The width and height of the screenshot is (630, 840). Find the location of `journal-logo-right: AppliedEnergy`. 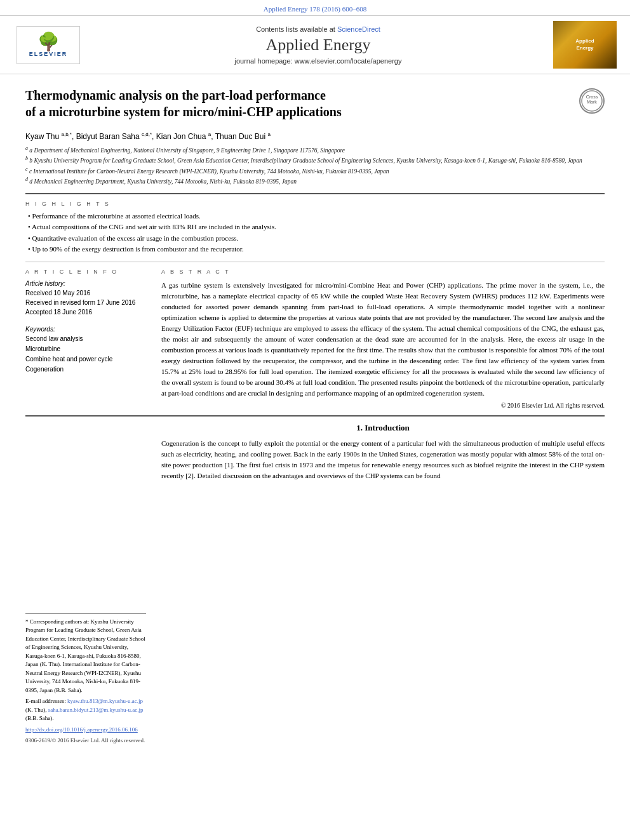

journal-logo-right: AppliedEnergy is located at coordinates (585, 44).